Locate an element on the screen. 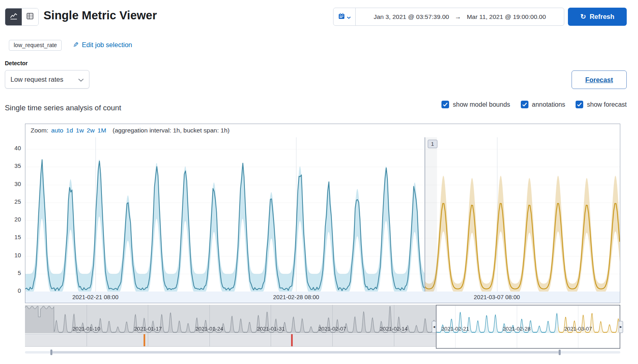 The height and width of the screenshot is (364, 638). time-range-display: Jan 3, 2021 @ 03:57:39.00 Mar 11, 2021 @… is located at coordinates (460, 17).